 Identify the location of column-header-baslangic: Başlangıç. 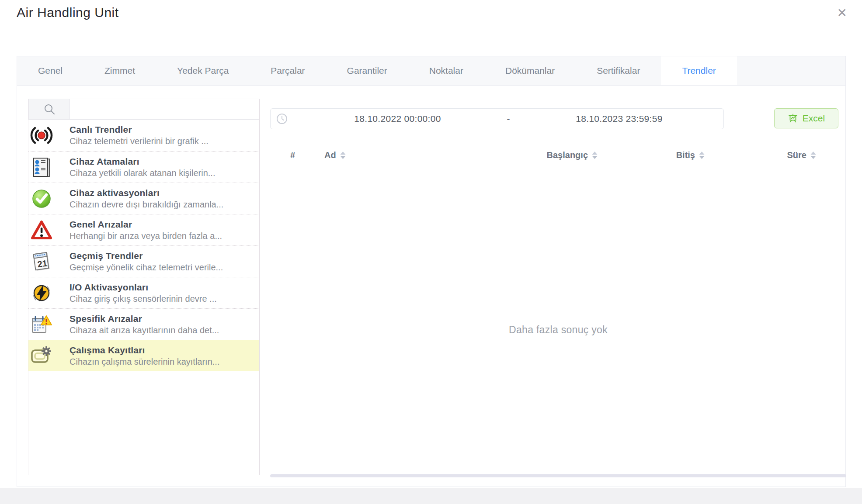
(543, 155).